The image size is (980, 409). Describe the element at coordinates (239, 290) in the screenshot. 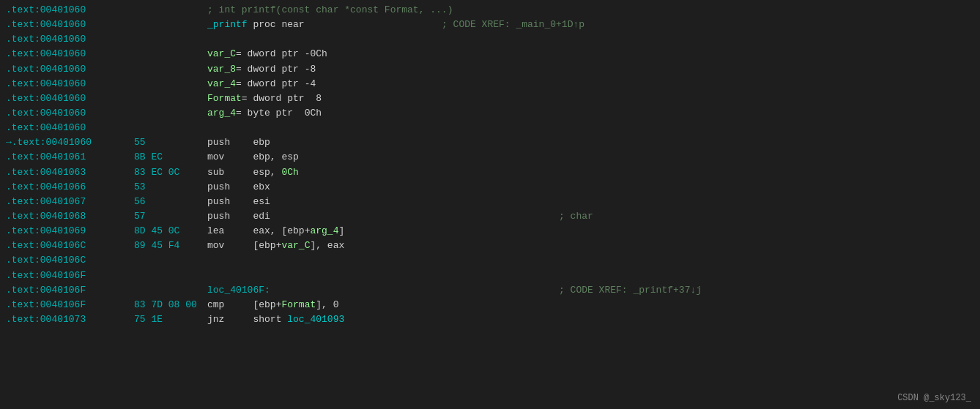

I see `label-name: loc_40106F:` at that location.